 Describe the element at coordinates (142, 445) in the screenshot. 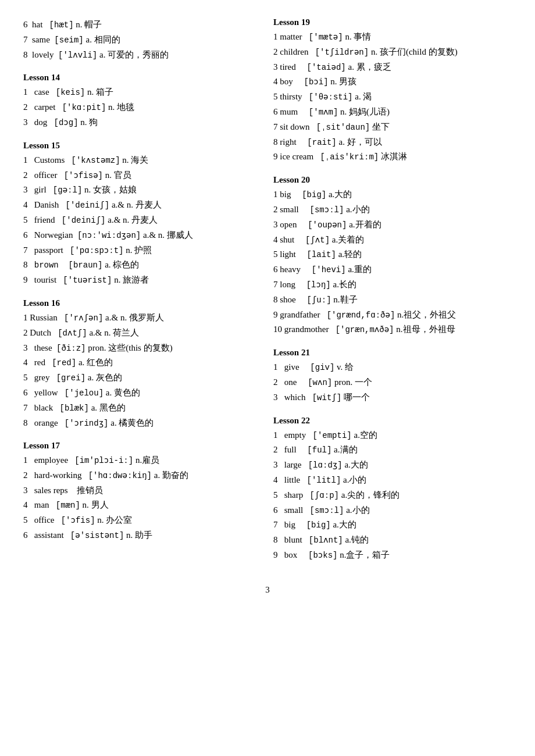

I see `lesson-title-17: Lesson 17` at that location.